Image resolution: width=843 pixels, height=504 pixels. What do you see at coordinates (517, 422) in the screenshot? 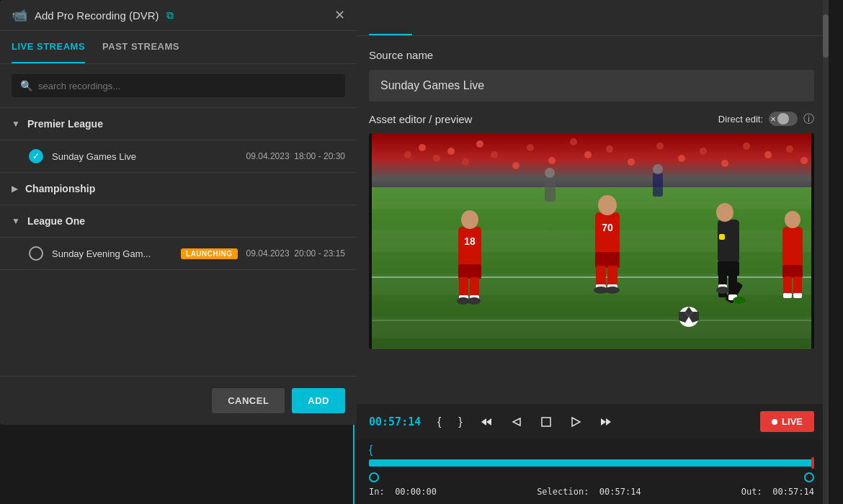
I see `step-back-button` at bounding box center [517, 422].